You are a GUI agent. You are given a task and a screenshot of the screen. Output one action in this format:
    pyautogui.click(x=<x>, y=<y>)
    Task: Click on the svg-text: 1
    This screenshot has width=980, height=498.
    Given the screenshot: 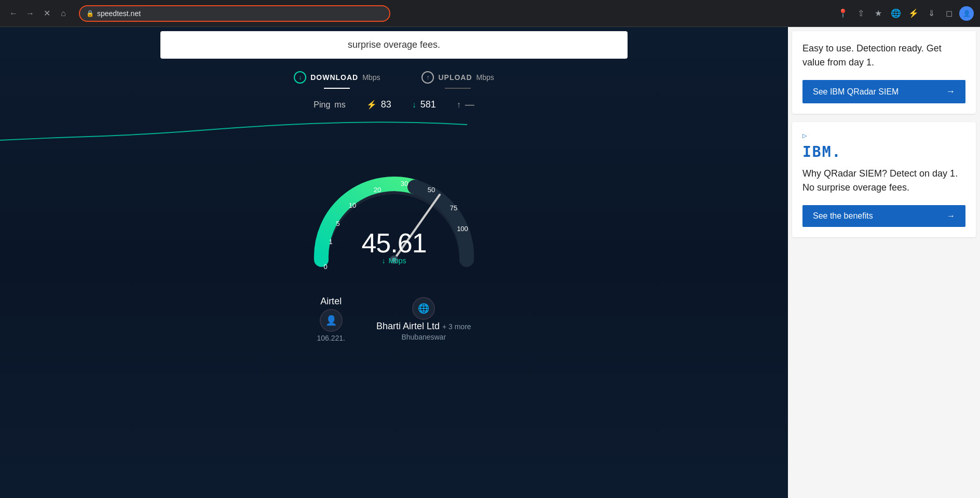 What is the action you would take?
    pyautogui.click(x=330, y=242)
    